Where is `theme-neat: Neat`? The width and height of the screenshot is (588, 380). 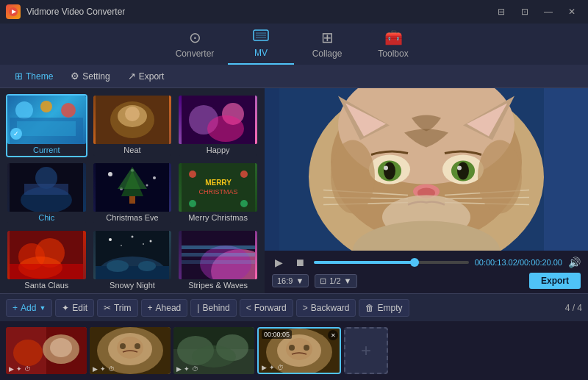
theme-neat: Neat is located at coordinates (132, 126).